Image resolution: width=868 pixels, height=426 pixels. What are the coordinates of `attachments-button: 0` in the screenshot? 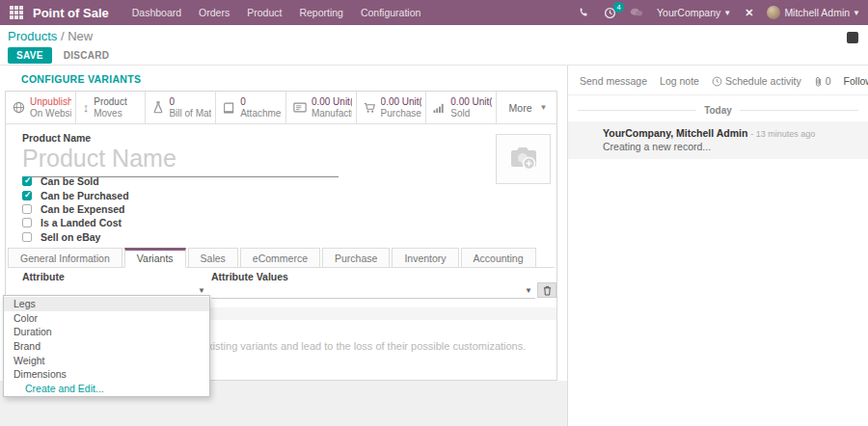 It's located at (823, 81).